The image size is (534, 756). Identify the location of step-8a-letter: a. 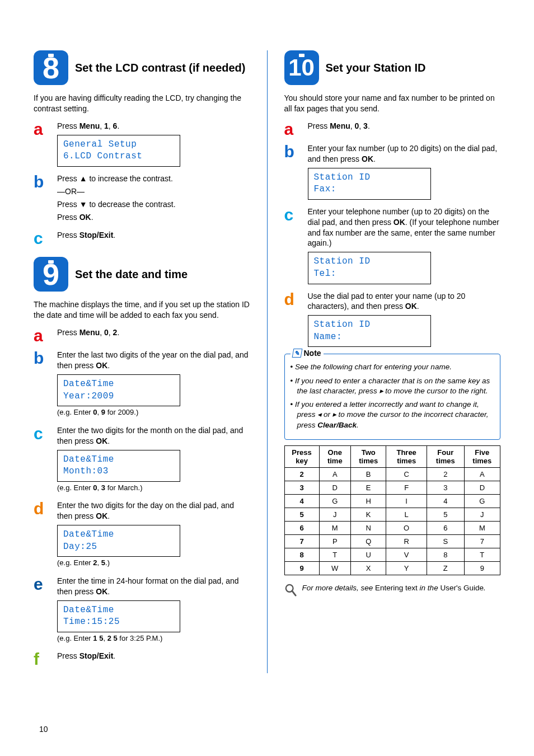
(41, 144).